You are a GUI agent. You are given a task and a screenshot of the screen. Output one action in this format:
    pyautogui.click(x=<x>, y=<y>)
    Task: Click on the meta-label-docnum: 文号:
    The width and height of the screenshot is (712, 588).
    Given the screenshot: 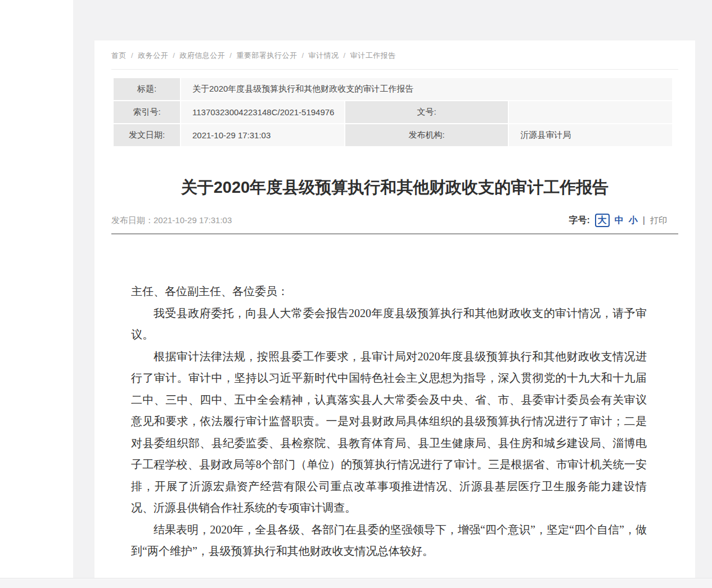 What is the action you would take?
    pyautogui.click(x=427, y=112)
    